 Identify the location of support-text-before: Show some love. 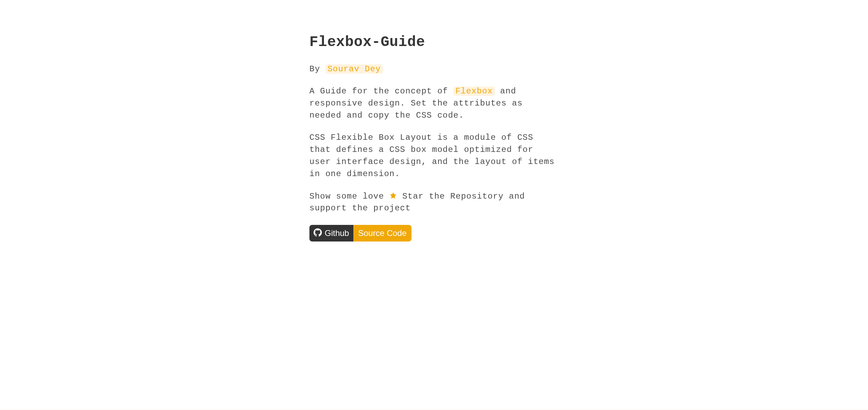
(350, 197).